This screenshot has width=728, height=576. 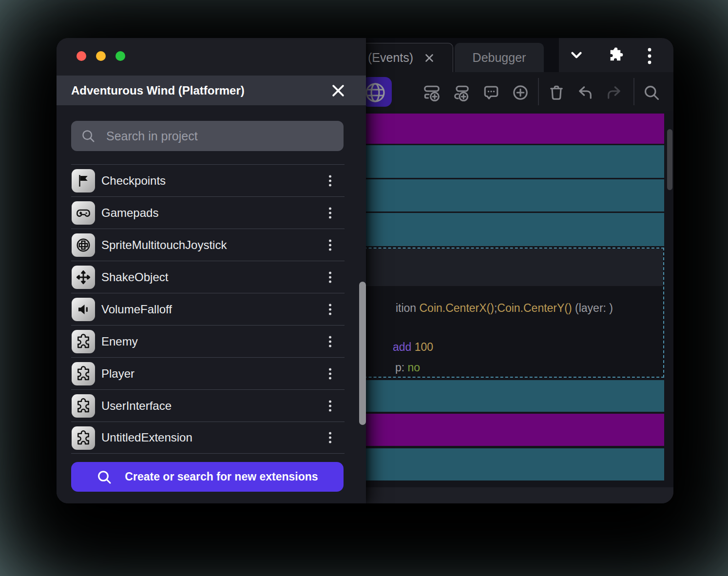 What do you see at coordinates (134, 181) in the screenshot?
I see `list-item-label: Checkpoints` at bounding box center [134, 181].